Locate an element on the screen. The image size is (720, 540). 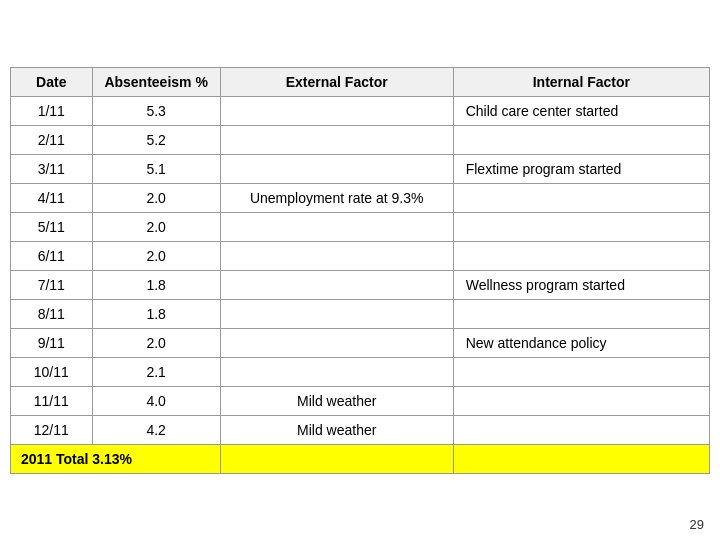
table-row: 12/114.2Mild weather is located at coordinates (360, 430).